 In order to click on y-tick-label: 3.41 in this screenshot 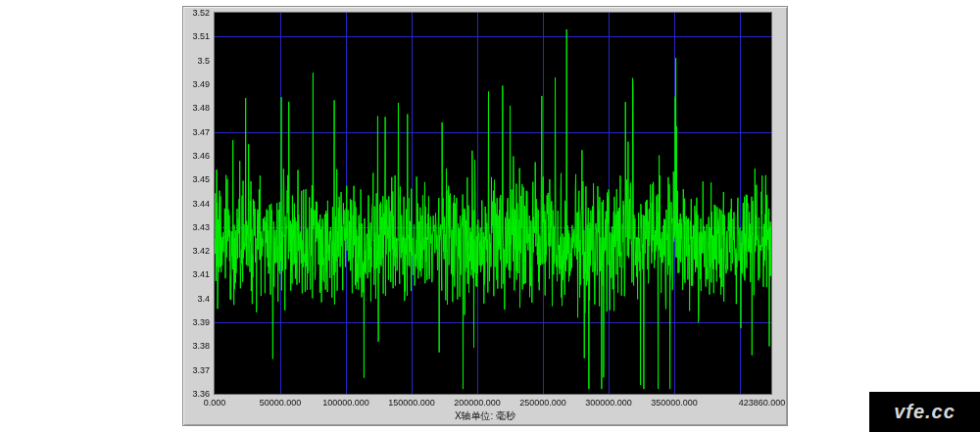, I will do `click(196, 274)`.